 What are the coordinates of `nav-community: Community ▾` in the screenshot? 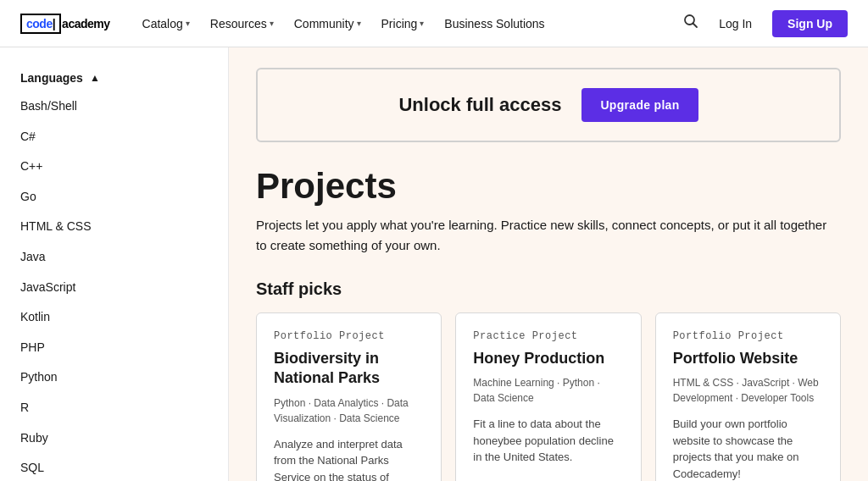 It's located at (327, 24).